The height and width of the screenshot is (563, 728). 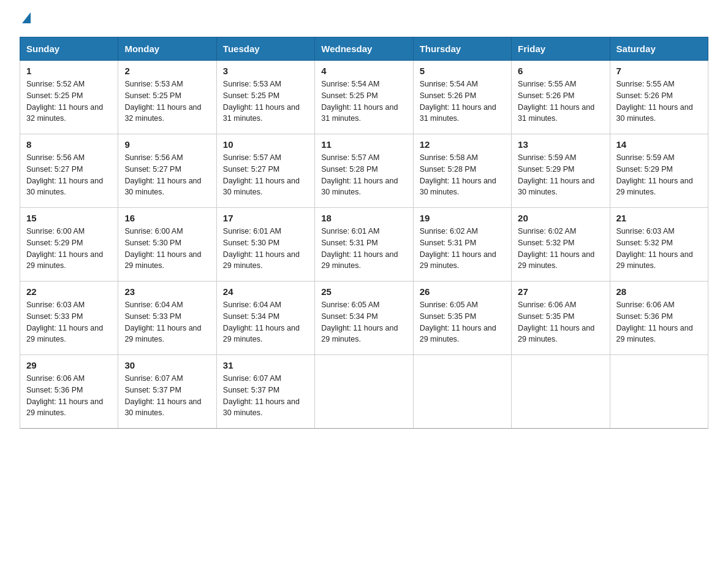 What do you see at coordinates (265, 245) in the screenshot?
I see `calendar-cell: 17Sunrise: 6:01 AMSunset: 5:30 PMDayligh…` at bounding box center [265, 245].